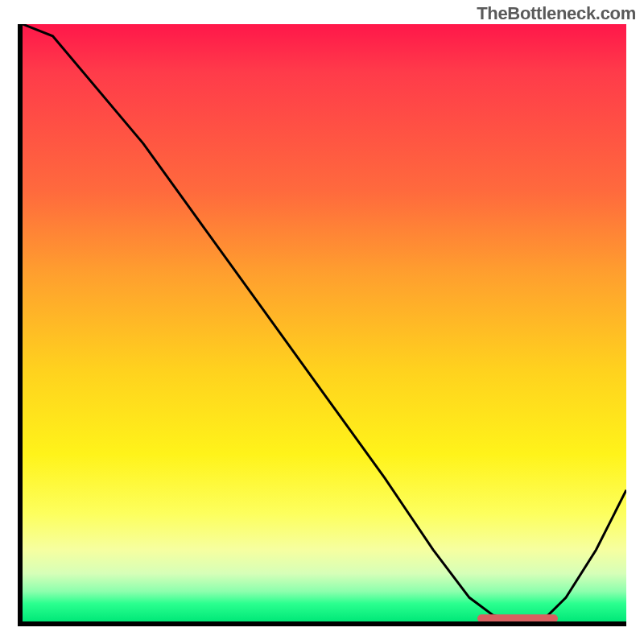 Image resolution: width=644 pixels, height=644 pixels. I want to click on watermark-text: TheBottleneck.com, so click(556, 14).